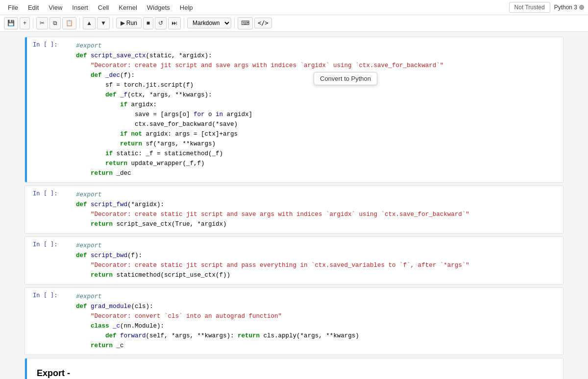  I want to click on run-label: Run, so click(132, 23).